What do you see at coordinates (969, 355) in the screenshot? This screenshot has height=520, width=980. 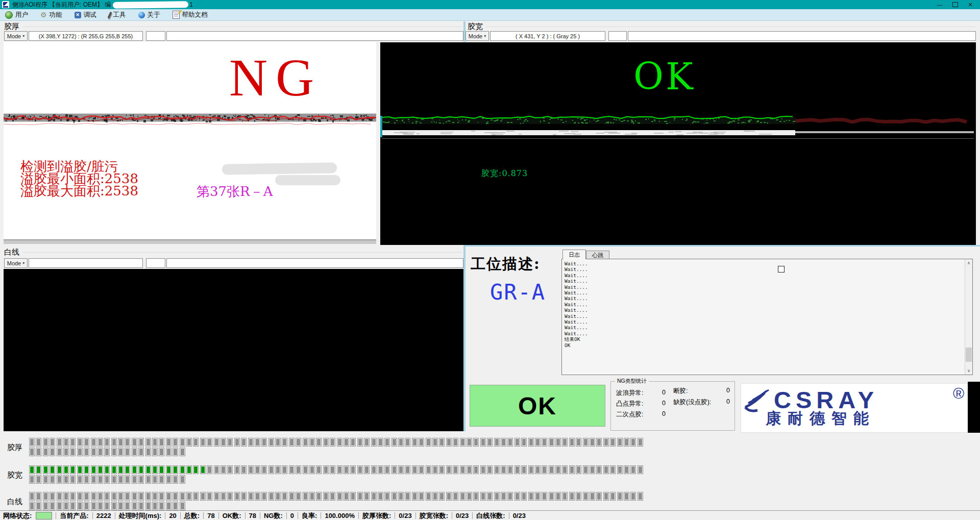 I see `scrollbar-thumb` at bounding box center [969, 355].